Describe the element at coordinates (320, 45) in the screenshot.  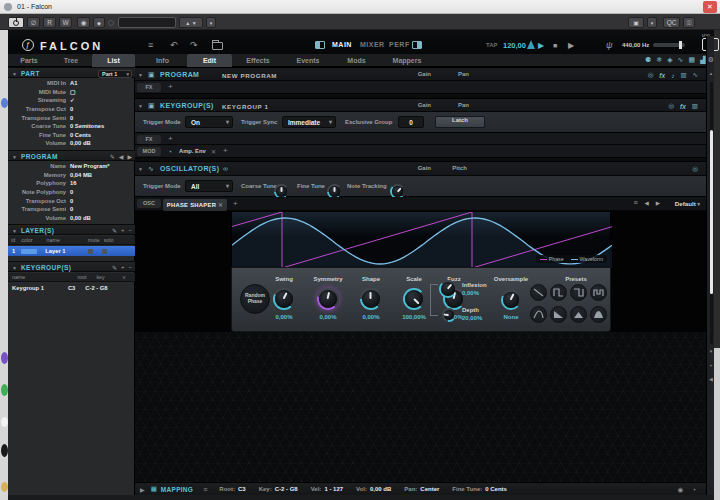
I see `left-panel-toggle-icon` at that location.